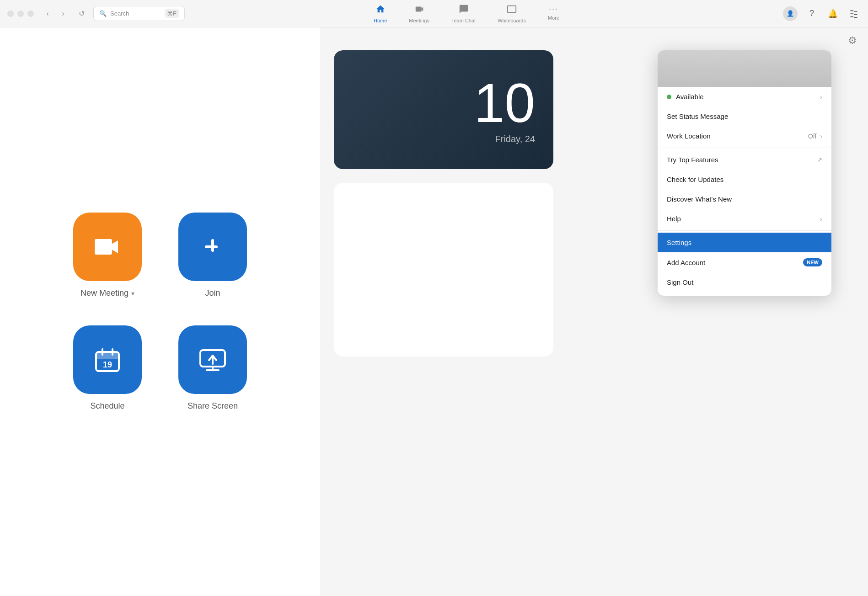  What do you see at coordinates (380, 14) in the screenshot?
I see `tab-home: Home` at bounding box center [380, 14].